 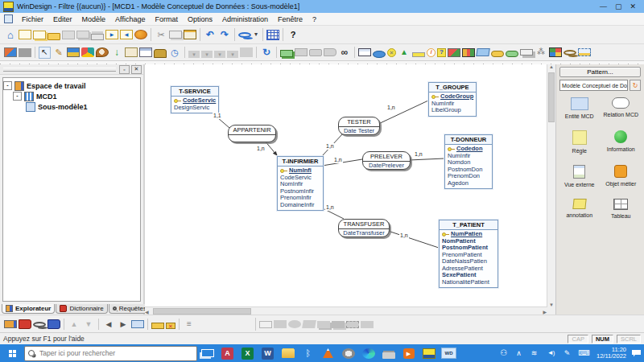 What do you see at coordinates (404, 52) in the screenshot?
I see `dependency-icon: ▲` at bounding box center [404, 52].